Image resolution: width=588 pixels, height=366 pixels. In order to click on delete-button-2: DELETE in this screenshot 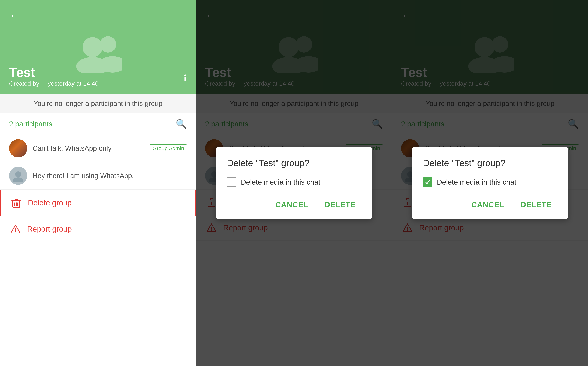, I will do `click(340, 205)`.